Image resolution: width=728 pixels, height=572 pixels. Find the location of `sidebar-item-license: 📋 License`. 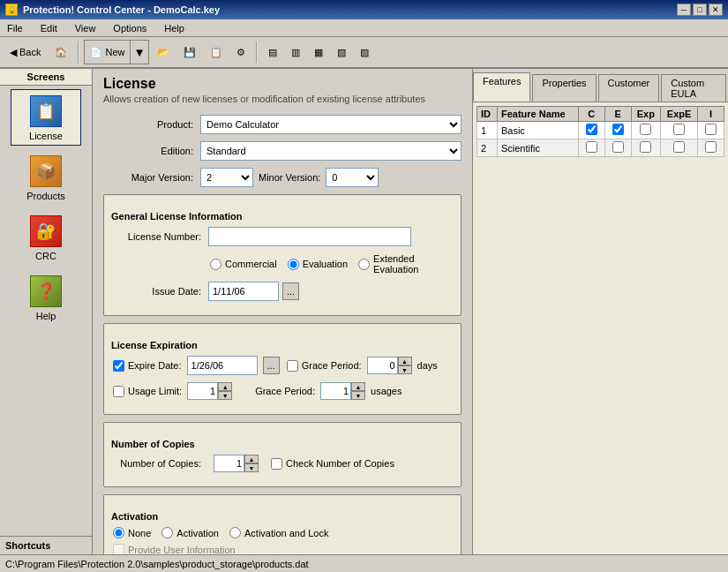

sidebar-item-license: 📋 License is located at coordinates (46, 117).